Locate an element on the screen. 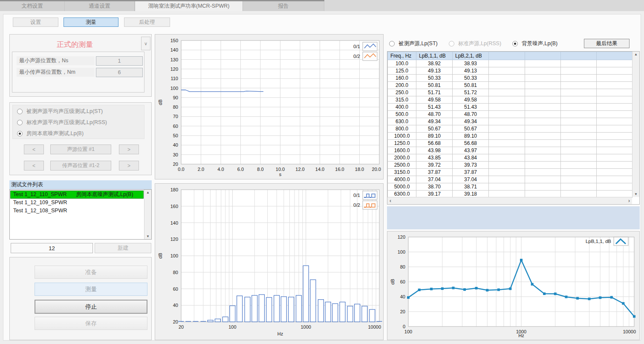 The width and height of the screenshot is (644, 344). scroll-right-icon: › is located at coordinates (629, 201).